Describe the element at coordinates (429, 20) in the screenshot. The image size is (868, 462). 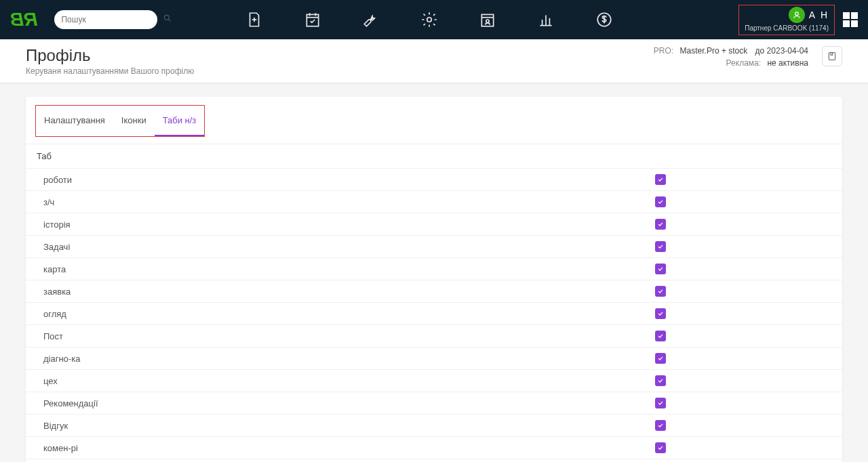
I see `gear-icon` at that location.